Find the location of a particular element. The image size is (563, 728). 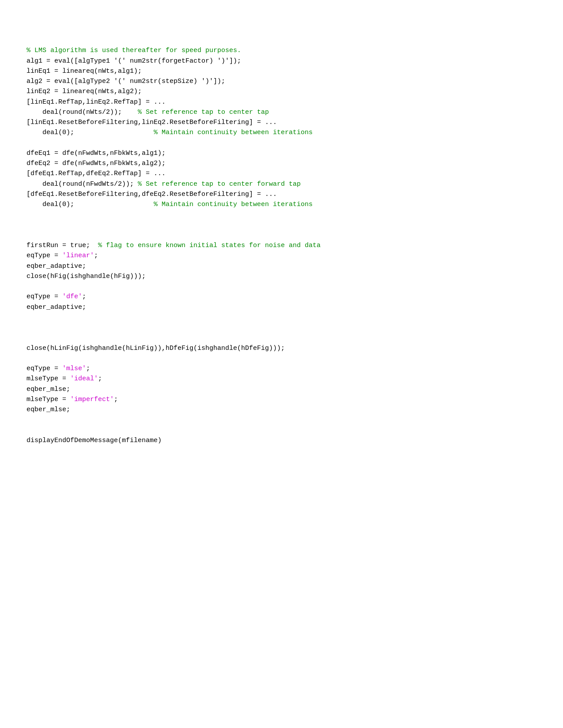

code-eqber-adaptive-1: eqber_adaptive; is located at coordinates (57, 266).